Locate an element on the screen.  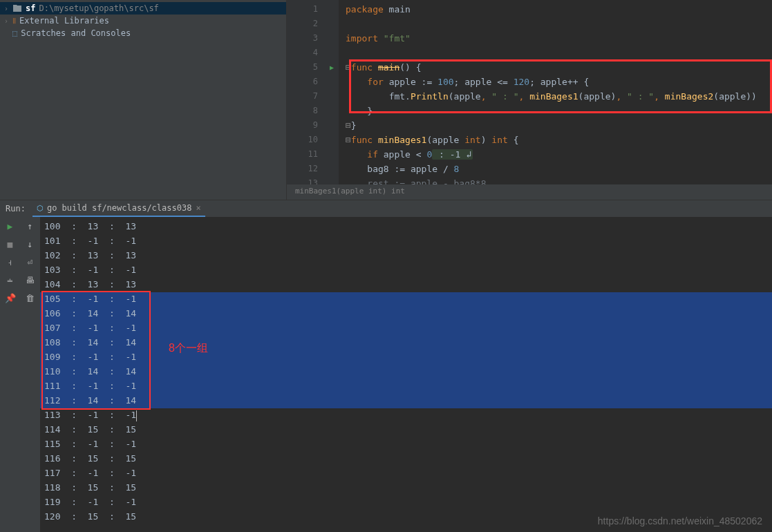
layout-button: ⫞ is located at coordinates (10, 263).